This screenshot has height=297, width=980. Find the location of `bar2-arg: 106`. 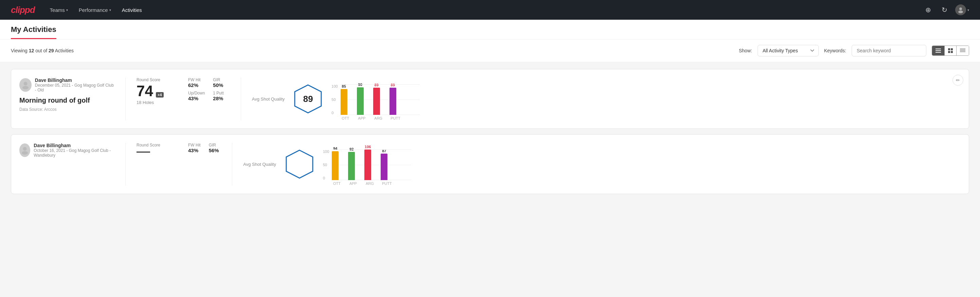

bar2-arg: 106 is located at coordinates (368, 162).